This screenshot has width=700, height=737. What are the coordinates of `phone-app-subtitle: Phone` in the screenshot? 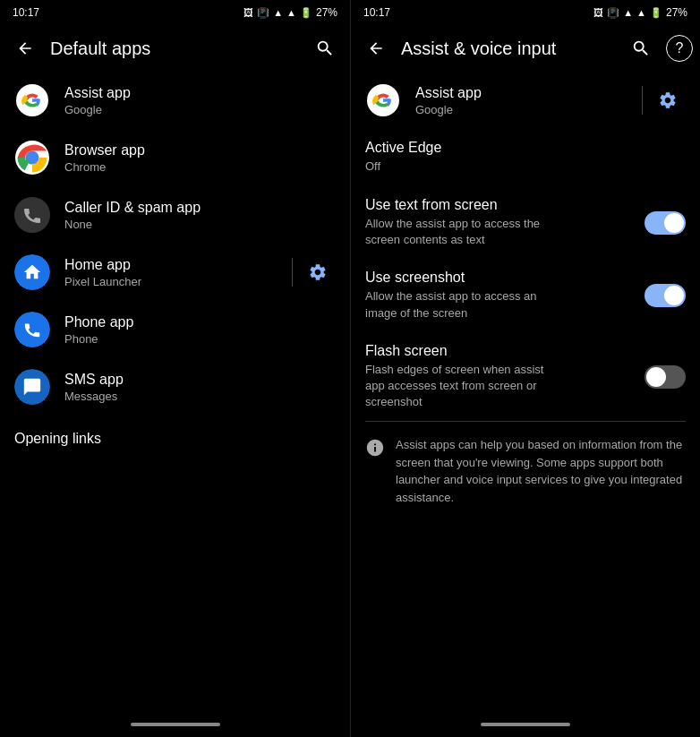 It's located at (201, 339).